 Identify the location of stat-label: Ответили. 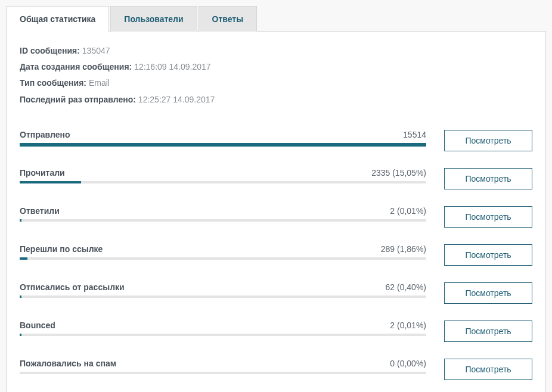
(39, 211).